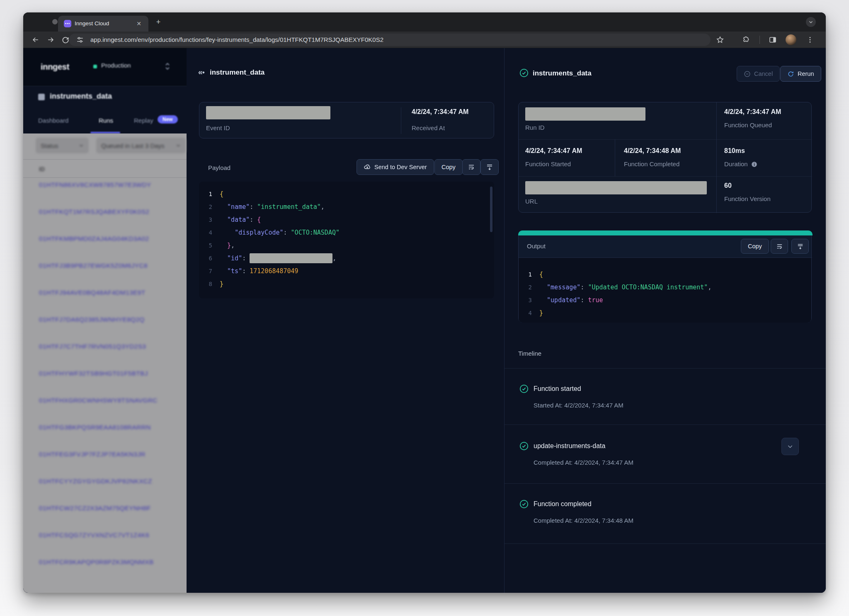  Describe the element at coordinates (736, 164) in the screenshot. I see `duration-label-text: Duration` at that location.